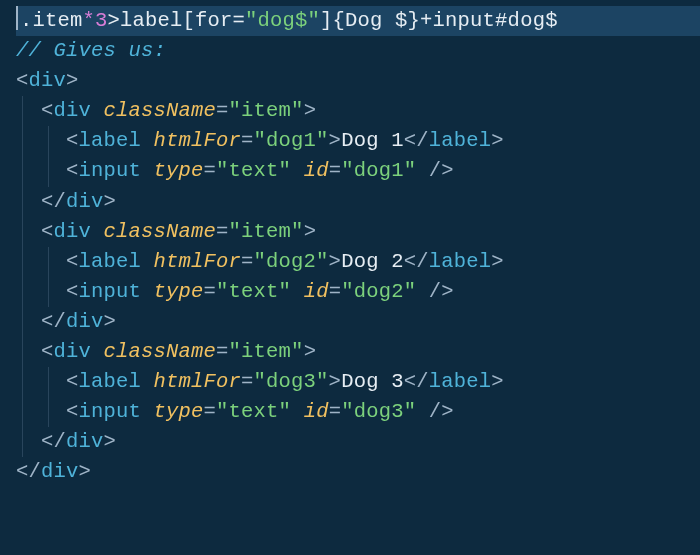  Describe the element at coordinates (358, 21) in the screenshot. I see `code-line: .item*3>label[for="dog$"]{Dog $}+input#d…` at that location.